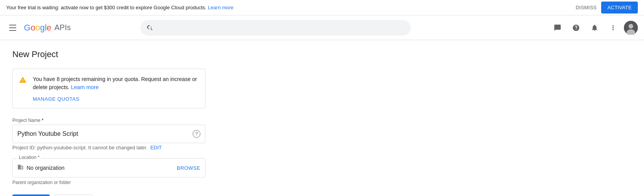  What do you see at coordinates (109, 195) in the screenshot?
I see `action-buttons: CREATE CANCEL` at bounding box center [109, 195].